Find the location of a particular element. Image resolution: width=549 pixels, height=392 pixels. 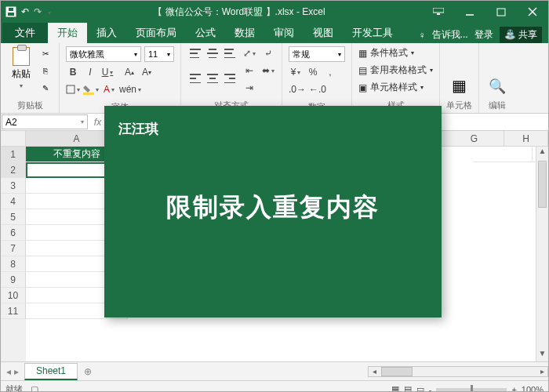

name-box: A2▾ is located at coordinates (45, 122).